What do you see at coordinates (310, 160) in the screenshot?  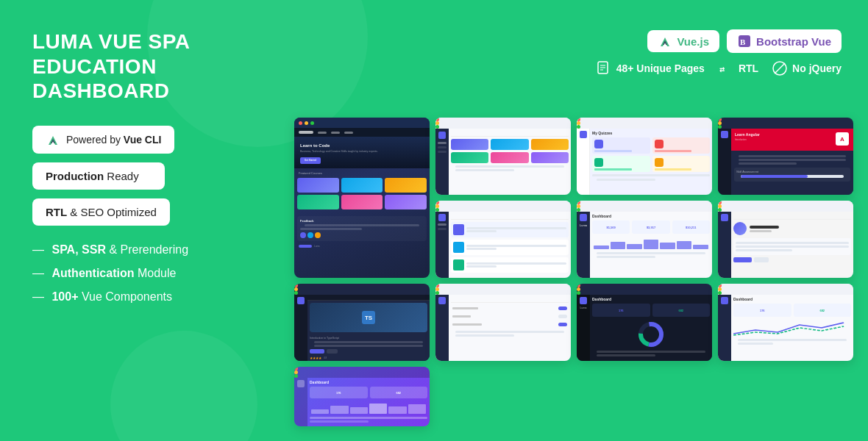 I see `ss1-cta-text: Get Started` at bounding box center [310, 160].